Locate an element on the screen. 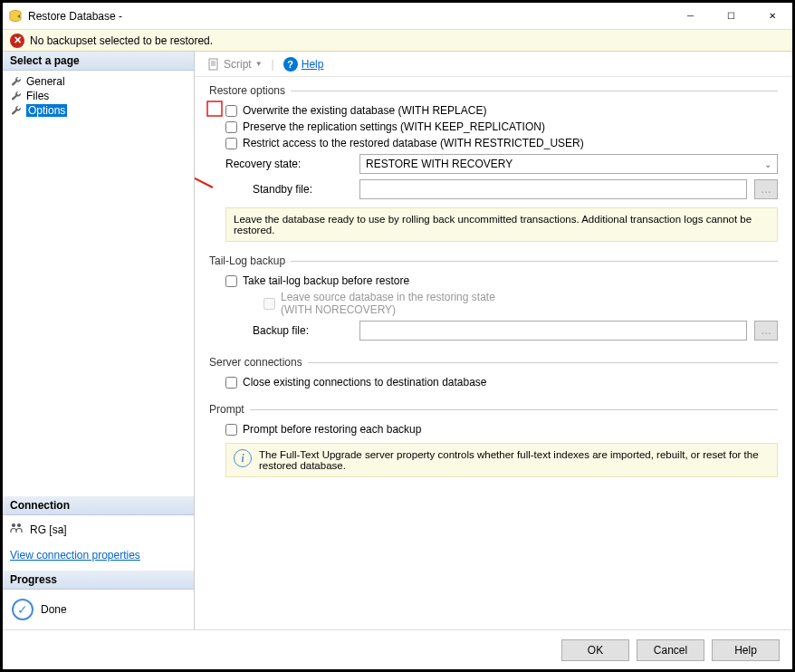 The width and height of the screenshot is (795, 672). tail-log-legend: Tail-Log backup is located at coordinates (493, 261).